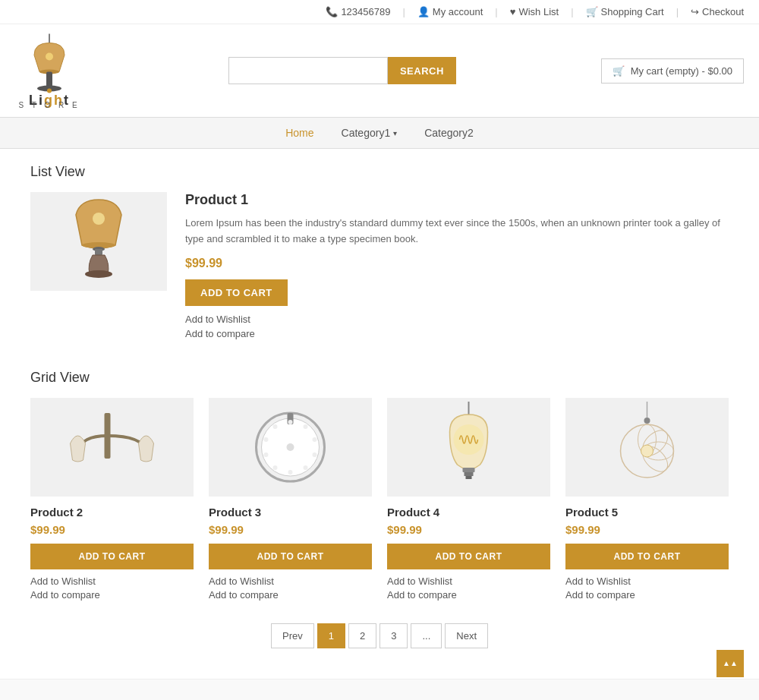 The width and height of the screenshot is (759, 700). I want to click on grid-item-product-2: Product 2 $99.99 ADD TO CART Add to Wish…, so click(112, 500).